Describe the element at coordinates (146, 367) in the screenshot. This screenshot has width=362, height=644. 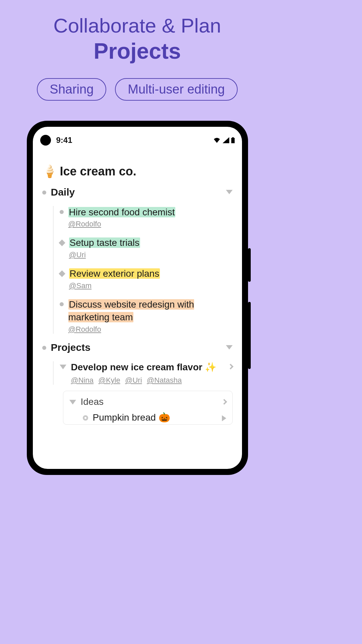
I see `project-item: Develop new ice cream flavor ✨` at that location.